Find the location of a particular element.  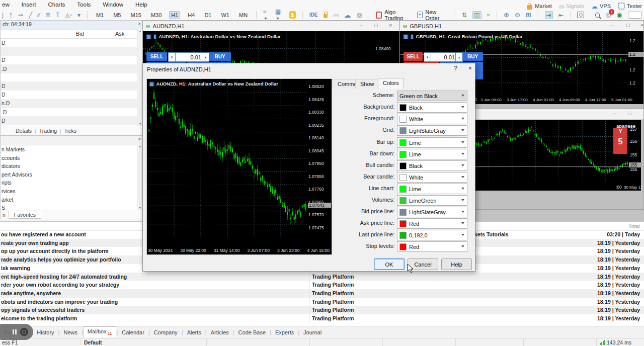

toolbox-tab-articles: Articles is located at coordinates (220, 332).